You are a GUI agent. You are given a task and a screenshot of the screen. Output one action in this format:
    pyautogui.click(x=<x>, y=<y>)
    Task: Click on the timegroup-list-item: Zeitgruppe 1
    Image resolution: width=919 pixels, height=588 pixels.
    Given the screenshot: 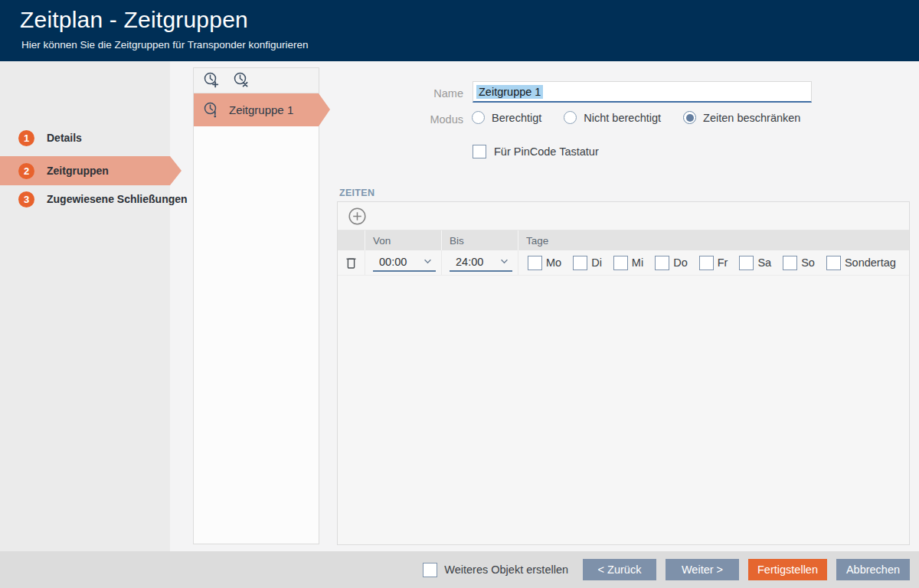 What is the action you would take?
    pyautogui.click(x=256, y=110)
    